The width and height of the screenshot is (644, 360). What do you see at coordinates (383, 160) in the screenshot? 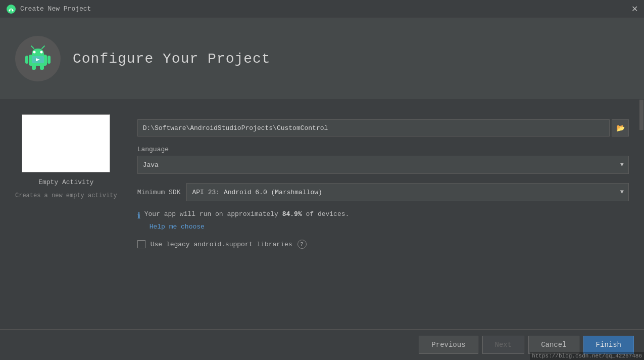
I see `language-field-group: Language Java Kotlin ▼` at bounding box center [383, 160].